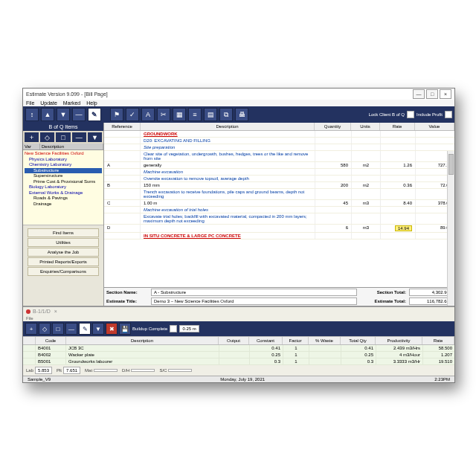  What do you see at coordinates (179, 115) in the screenshot?
I see `tool-calc-icon: ▦` at bounding box center [179, 115].